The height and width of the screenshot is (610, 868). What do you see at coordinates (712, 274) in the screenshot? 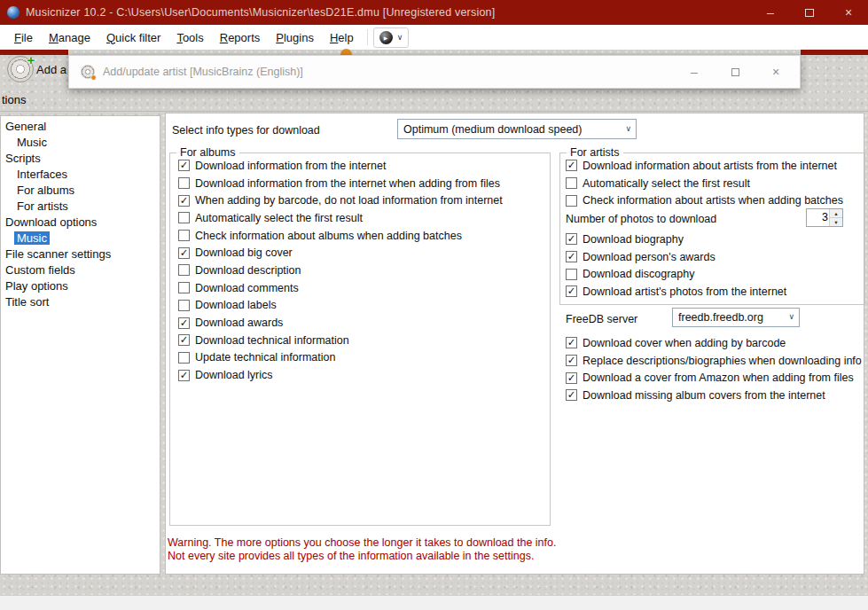
I see `checkbox-row: Download discography` at bounding box center [712, 274].